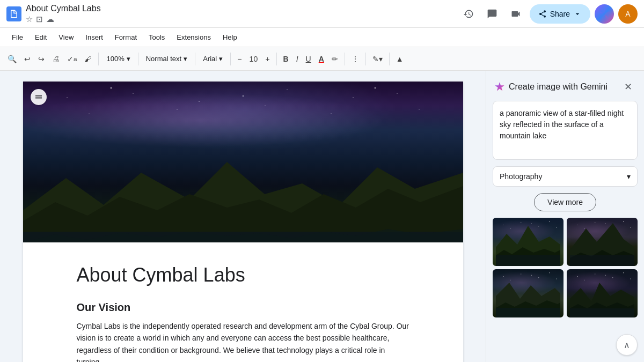 This screenshot has width=644, height=362. What do you see at coordinates (88, 59) in the screenshot?
I see `paint-format-btn: 🖌` at bounding box center [88, 59].